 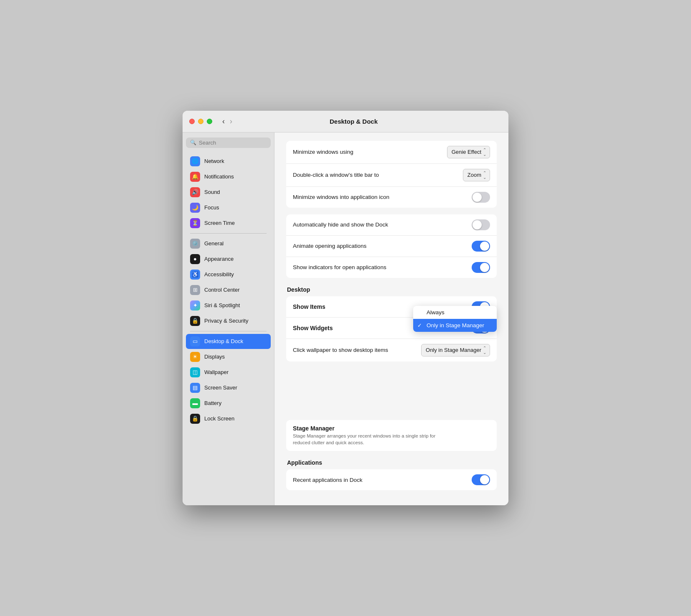 I want to click on dropdown-item-stage-manager: ✓ Only in Stage Manager, so click(x=455, y=325).